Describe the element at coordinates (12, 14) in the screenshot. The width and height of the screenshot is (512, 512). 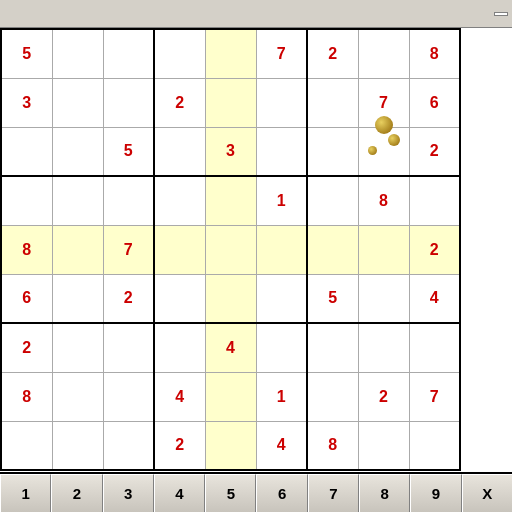
I see `menu-game` at that location.